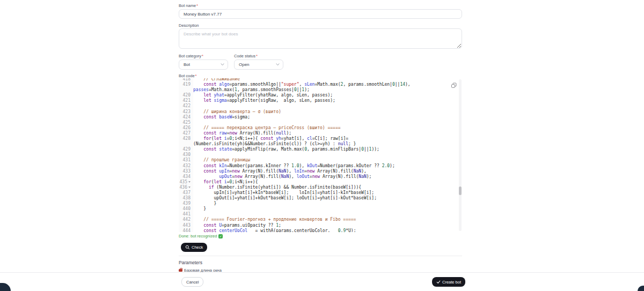 This screenshot has width=644, height=291. What do you see at coordinates (327, 160) in the screenshot?
I see `code-text: // прошлые границы` at bounding box center [327, 160].